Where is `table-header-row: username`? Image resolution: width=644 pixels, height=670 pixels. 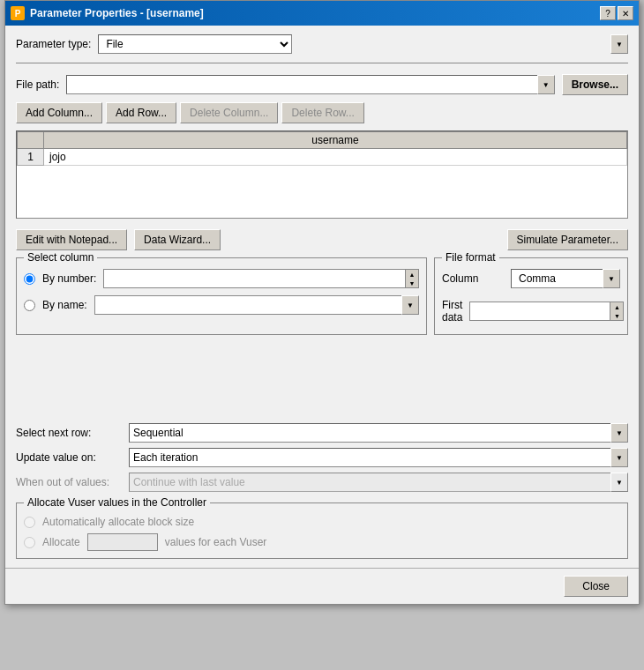
table-header-row: username is located at coordinates (323, 141).